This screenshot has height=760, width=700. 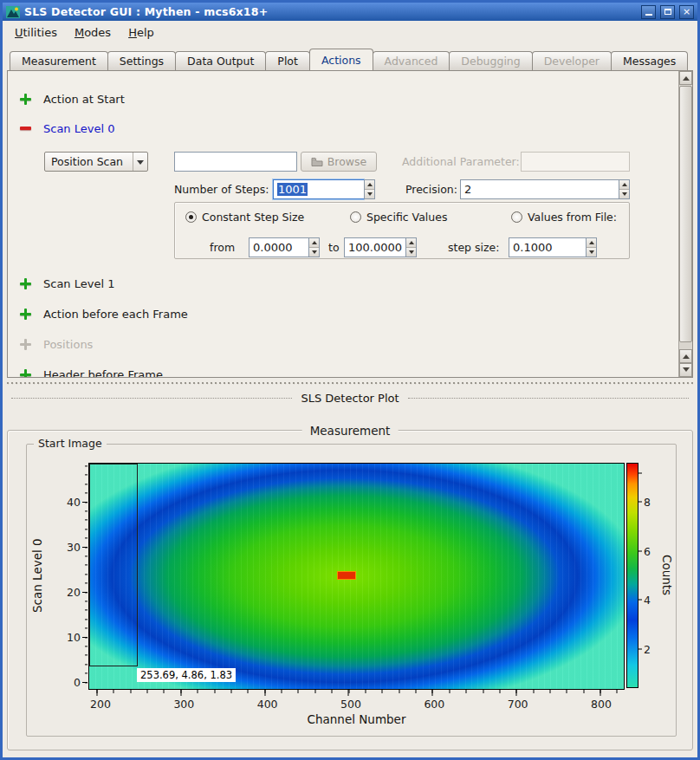 I want to click on radio-specific-values: Specific Values, so click(x=399, y=217).